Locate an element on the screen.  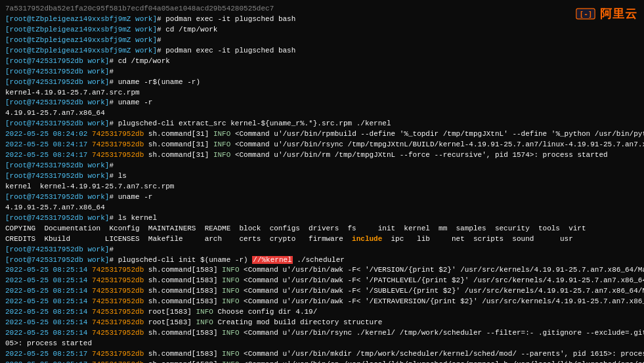
line-6: [root@7425317952db work]# cd /tmp/work is located at coordinates (322, 62).